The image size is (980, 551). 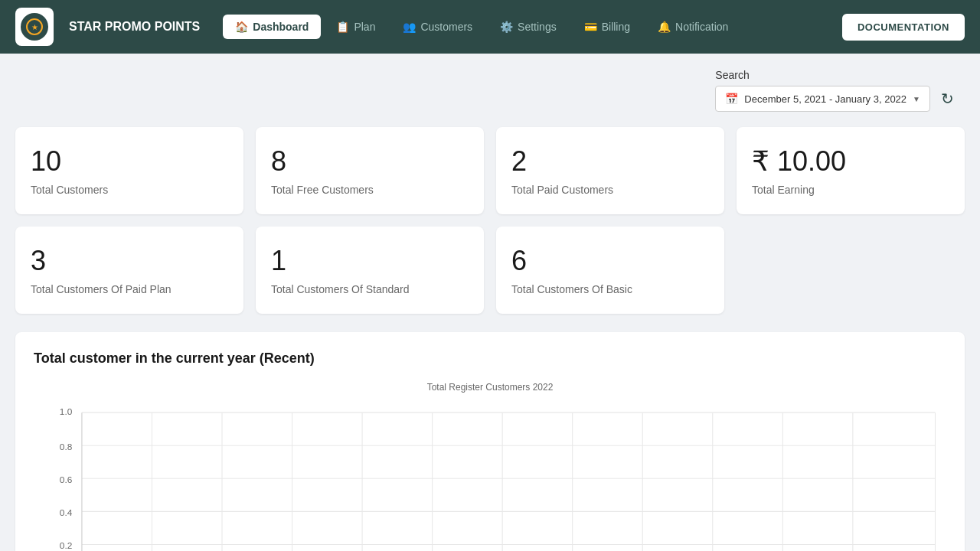 I want to click on y-label-1-0: 1.0, so click(x=66, y=412).